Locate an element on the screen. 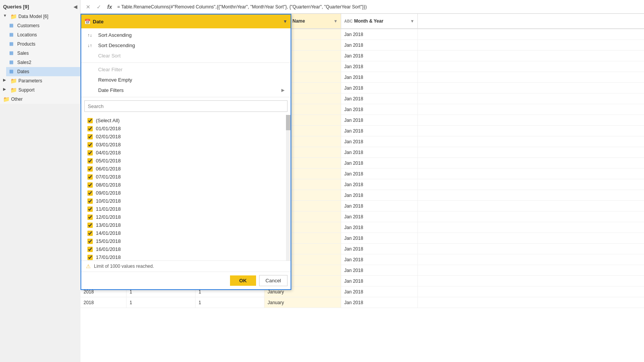 Image resolution: width=644 pixels, height=362 pixels. filter-btn-monthname: ▼ is located at coordinates (336, 21).